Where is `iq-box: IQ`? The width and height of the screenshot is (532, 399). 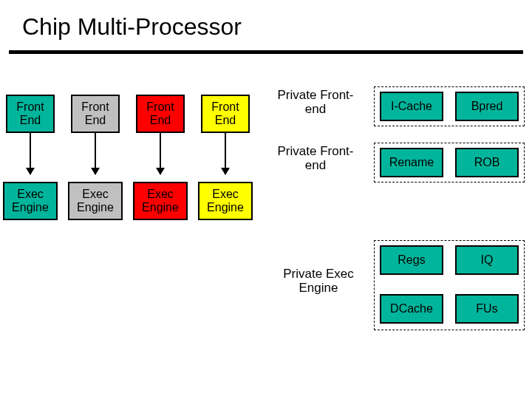 iq-box: IQ is located at coordinates (487, 260).